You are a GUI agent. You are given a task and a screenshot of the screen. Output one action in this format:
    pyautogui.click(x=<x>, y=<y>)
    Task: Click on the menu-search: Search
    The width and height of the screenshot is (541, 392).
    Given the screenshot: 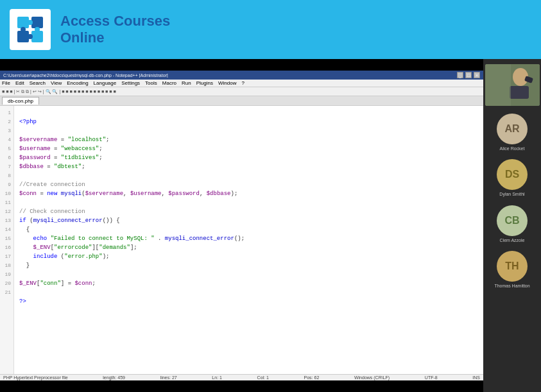 What is the action you would take?
    pyautogui.click(x=37, y=83)
    